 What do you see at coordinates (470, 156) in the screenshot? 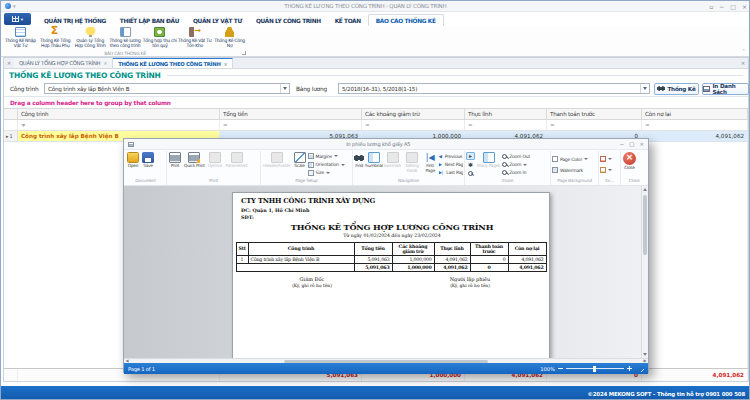
I see `pointer-tool-icon: ▸` at bounding box center [470, 156].